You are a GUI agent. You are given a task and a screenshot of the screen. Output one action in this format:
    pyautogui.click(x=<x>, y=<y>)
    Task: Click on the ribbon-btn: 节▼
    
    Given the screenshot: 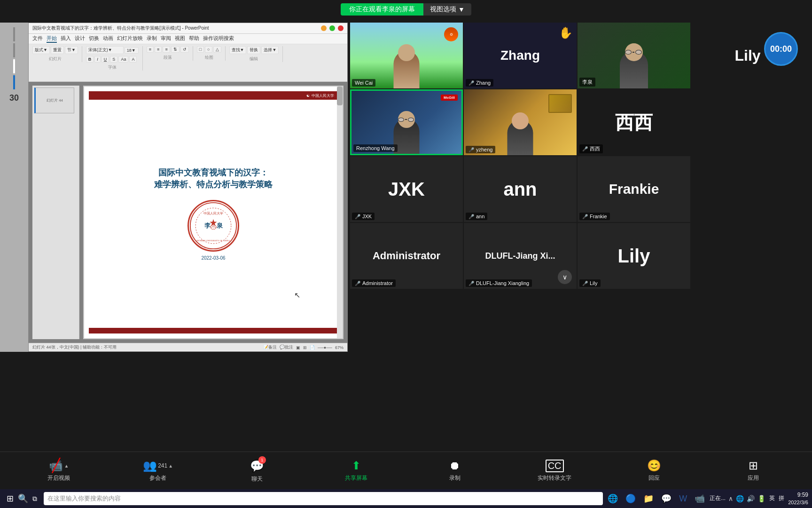 What is the action you would take?
    pyautogui.click(x=71, y=50)
    